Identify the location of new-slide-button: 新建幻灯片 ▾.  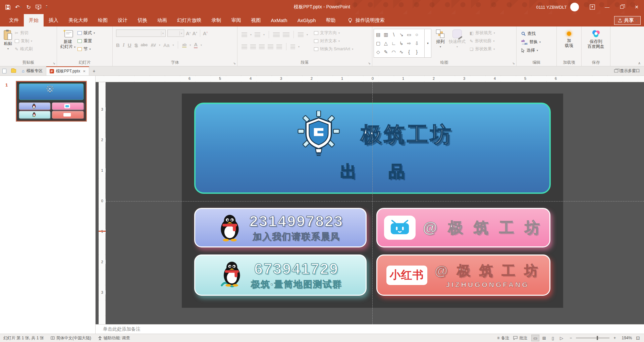
(68, 44).